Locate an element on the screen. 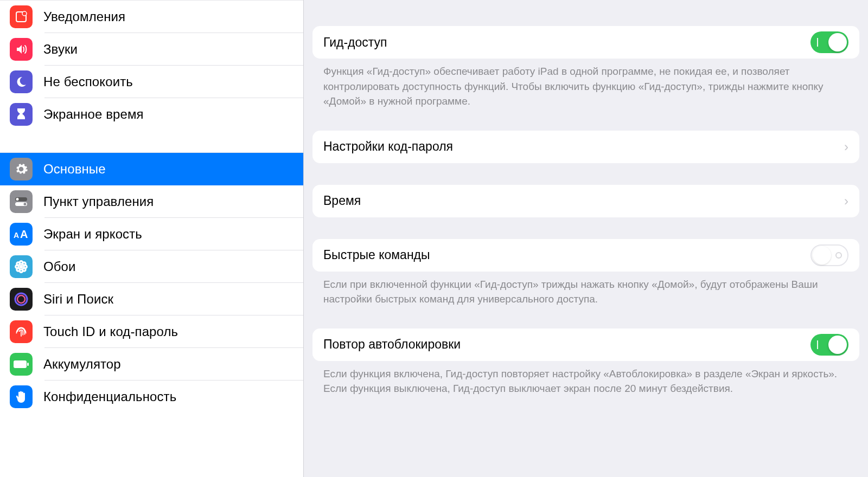 The height and width of the screenshot is (477, 868). sidebar-item-dnd: Не беспокоить is located at coordinates (152, 82).